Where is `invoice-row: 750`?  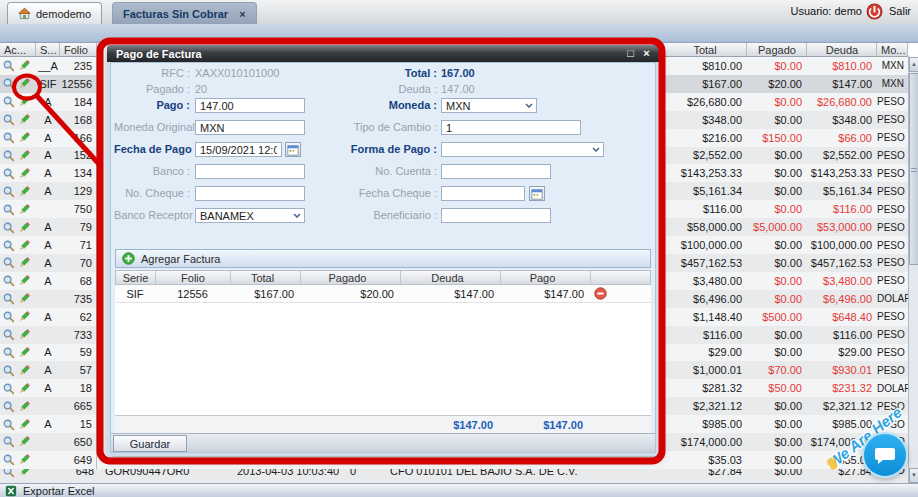
invoice-row: 750 is located at coordinates (48, 209).